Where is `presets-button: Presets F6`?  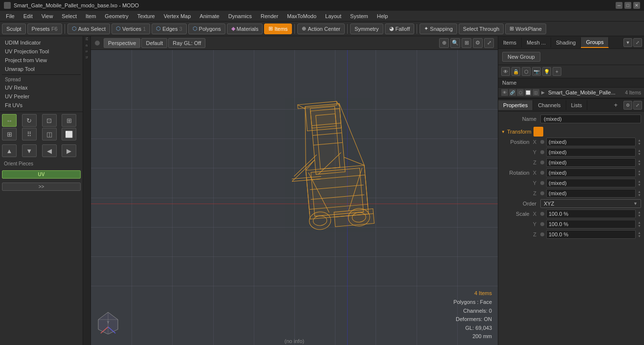 presets-button: Presets F6 is located at coordinates (45, 29).